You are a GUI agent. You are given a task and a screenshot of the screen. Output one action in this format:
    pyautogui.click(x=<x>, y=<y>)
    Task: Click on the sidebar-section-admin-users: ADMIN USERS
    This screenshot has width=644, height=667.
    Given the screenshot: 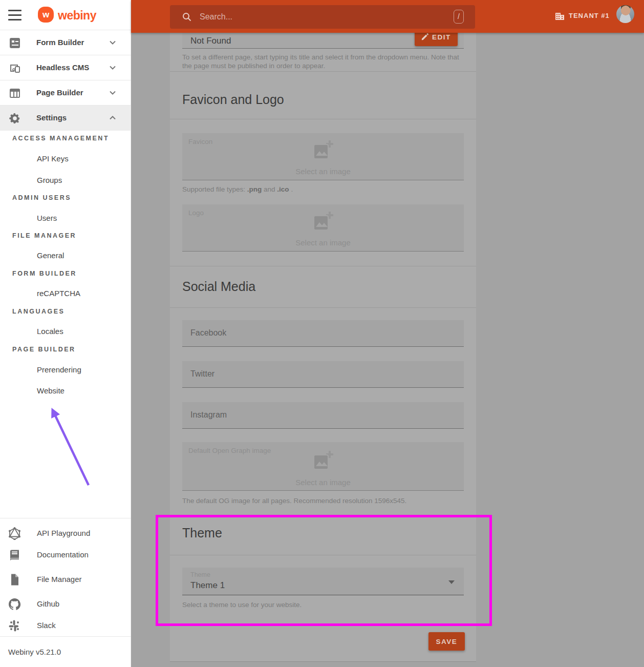 What is the action you would take?
    pyautogui.click(x=42, y=198)
    